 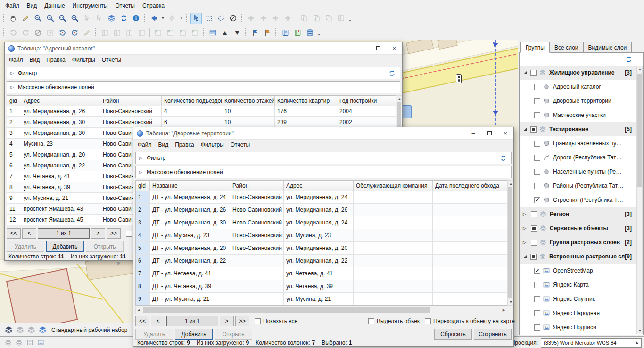 I want to click on prev-page-button: <, so click(x=158, y=321).